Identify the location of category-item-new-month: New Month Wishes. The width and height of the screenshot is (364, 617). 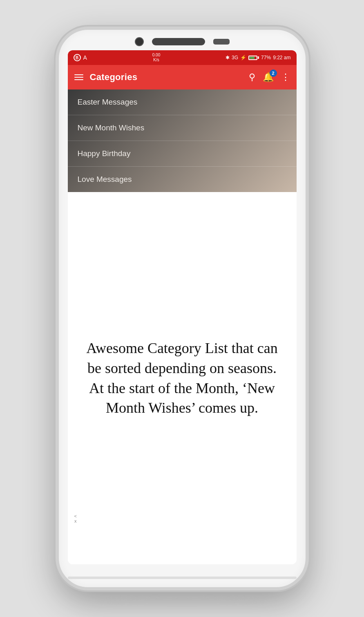
(182, 128).